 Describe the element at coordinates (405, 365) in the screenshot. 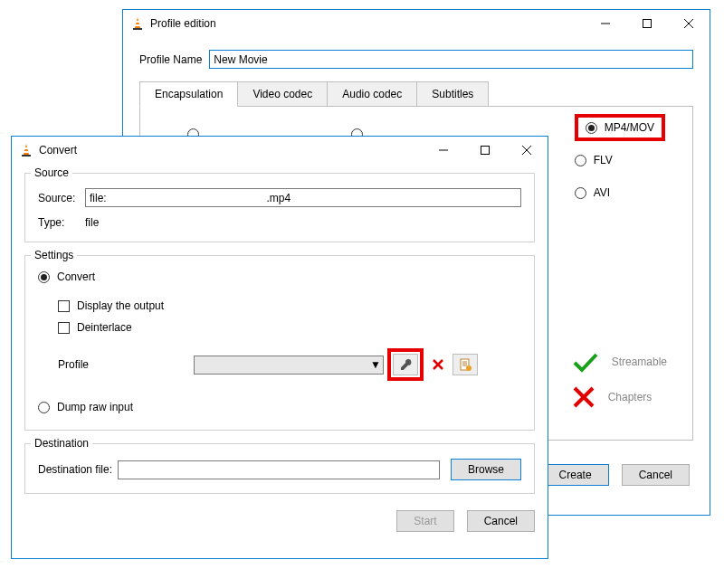

I see `edit-profile-button` at that location.